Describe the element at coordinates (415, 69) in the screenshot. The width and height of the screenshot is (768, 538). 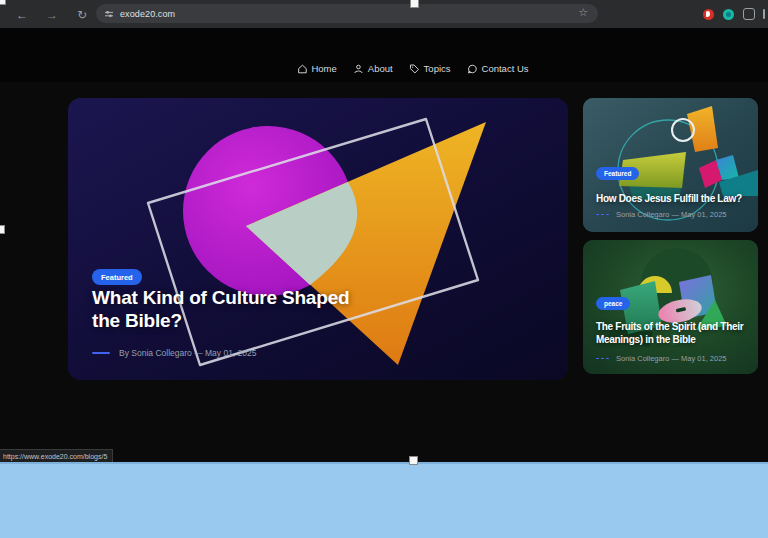
I see `tag-icon` at that location.